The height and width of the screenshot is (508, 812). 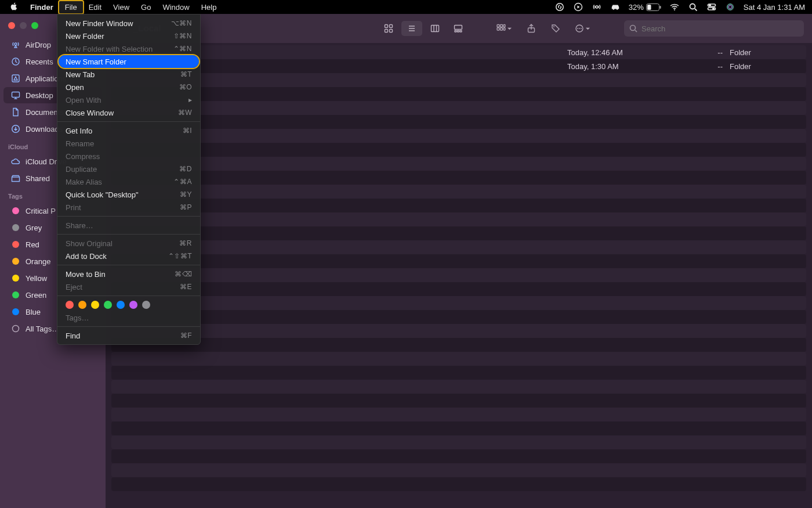 I want to click on menu-window: Window, so click(x=176, y=7).